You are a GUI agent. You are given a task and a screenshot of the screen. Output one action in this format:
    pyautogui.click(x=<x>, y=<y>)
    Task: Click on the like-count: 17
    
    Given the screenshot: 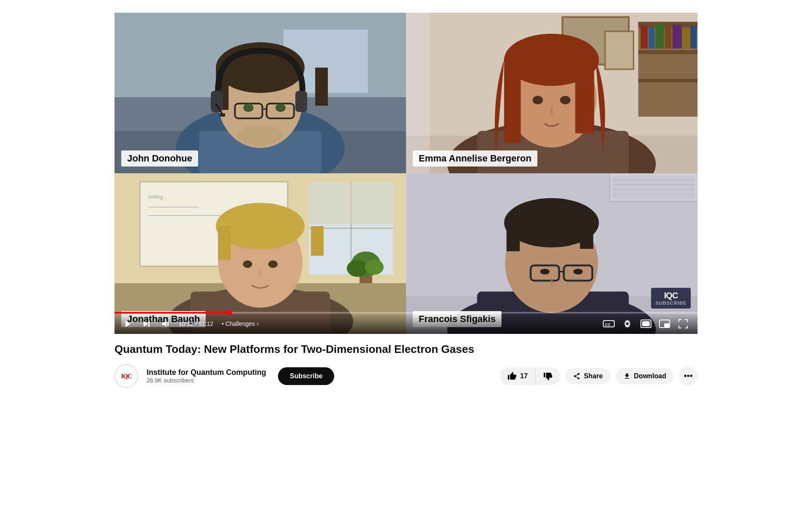 What is the action you would take?
    pyautogui.click(x=524, y=376)
    